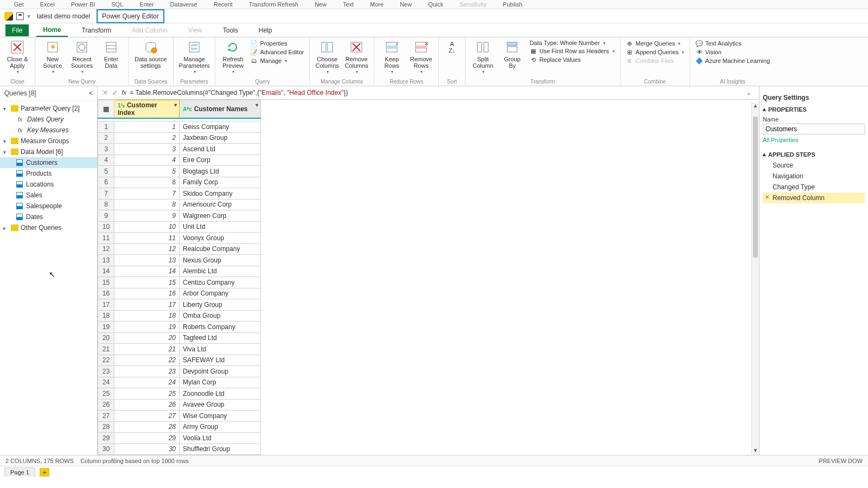  What do you see at coordinates (220, 404) in the screenshot?
I see `cell-customer-name: Avavee Group` at bounding box center [220, 404].